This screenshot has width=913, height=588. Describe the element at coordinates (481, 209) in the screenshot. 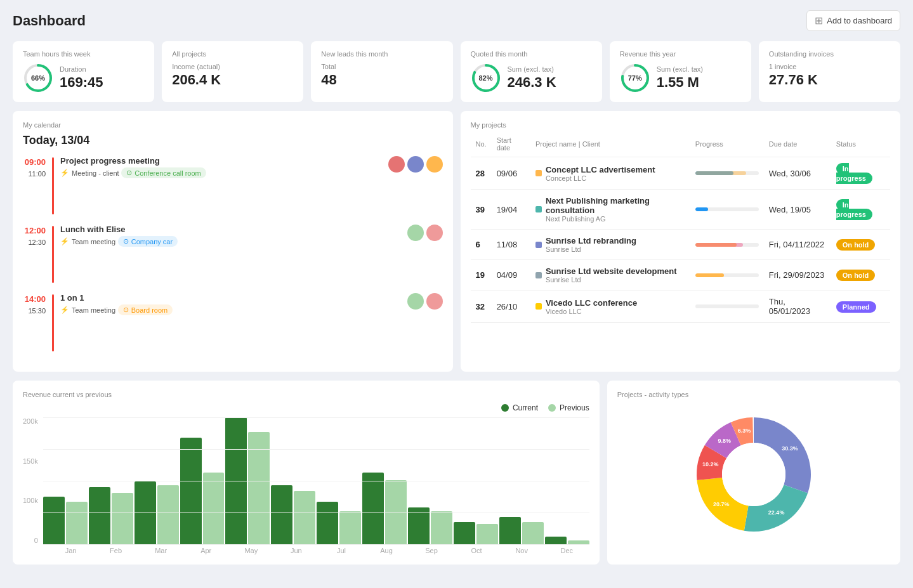

I see `proj-no: 39` at that location.